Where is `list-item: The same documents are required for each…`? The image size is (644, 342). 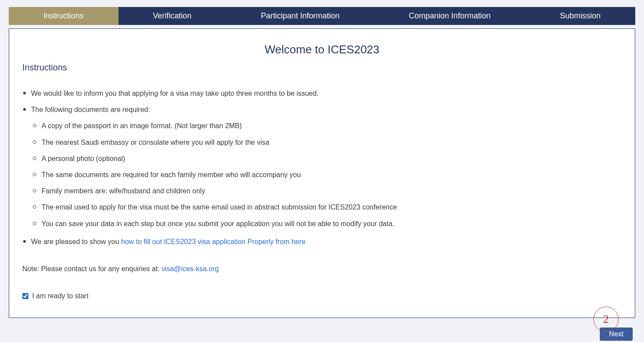 list-item: The same documents are required for each… is located at coordinates (326, 175).